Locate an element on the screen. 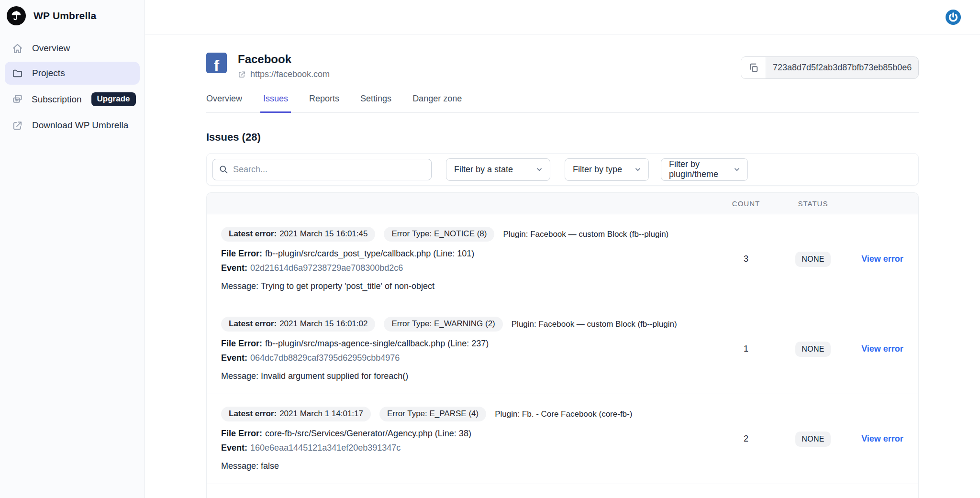 The image size is (980, 498). project-identity: f Facebook https://facebook.com is located at coordinates (268, 66).